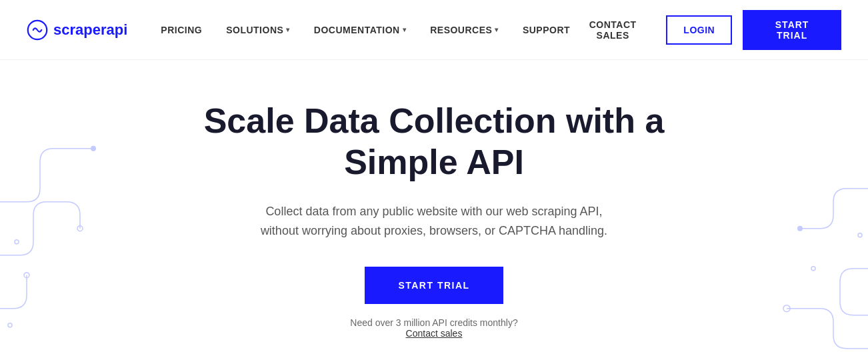  What do you see at coordinates (434, 221) in the screenshot?
I see `hero-subtitle: Collect data from any public website wit…` at bounding box center [434, 221].